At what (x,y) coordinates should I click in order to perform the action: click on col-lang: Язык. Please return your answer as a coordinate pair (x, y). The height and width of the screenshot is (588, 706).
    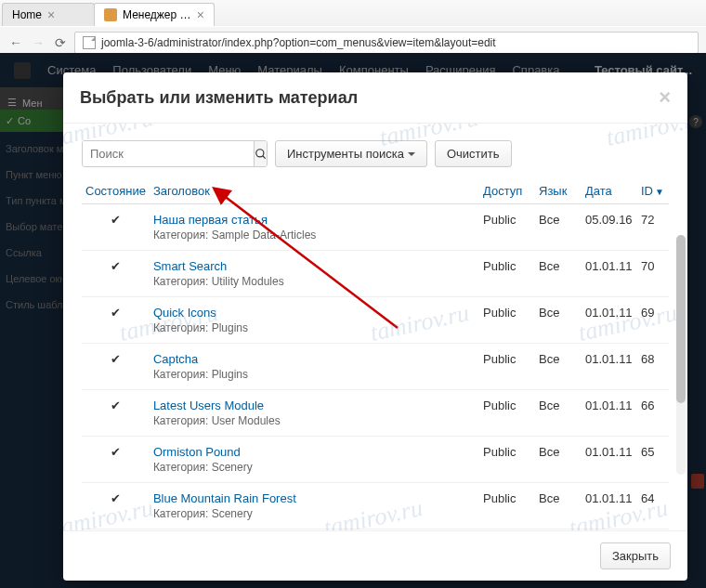
    Looking at the image, I should click on (558, 191).